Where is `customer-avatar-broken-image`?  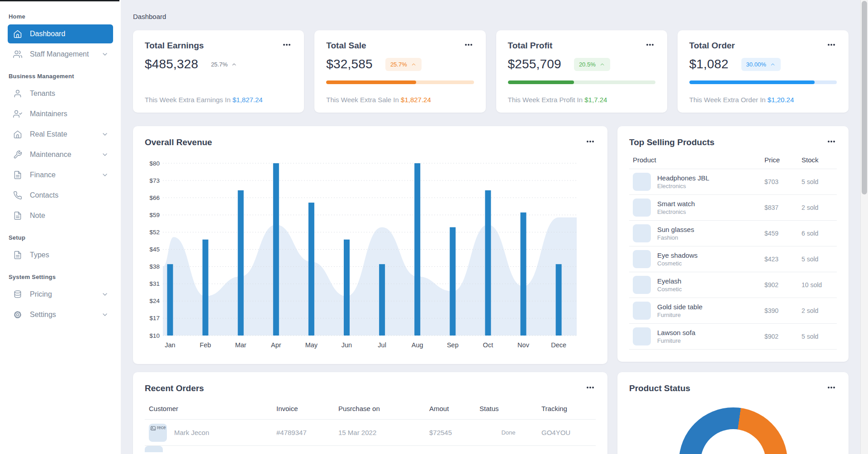
customer-avatar-broken-image is located at coordinates (154, 449).